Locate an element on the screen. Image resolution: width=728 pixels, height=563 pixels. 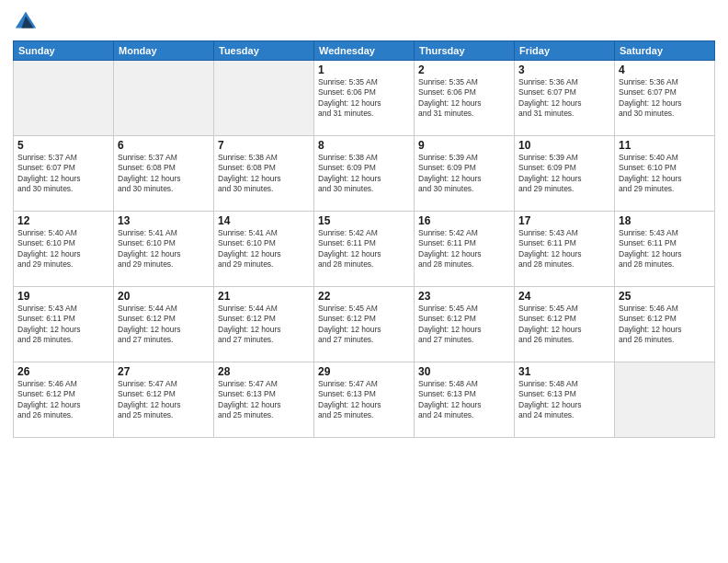
day-number: 14 is located at coordinates (264, 221).